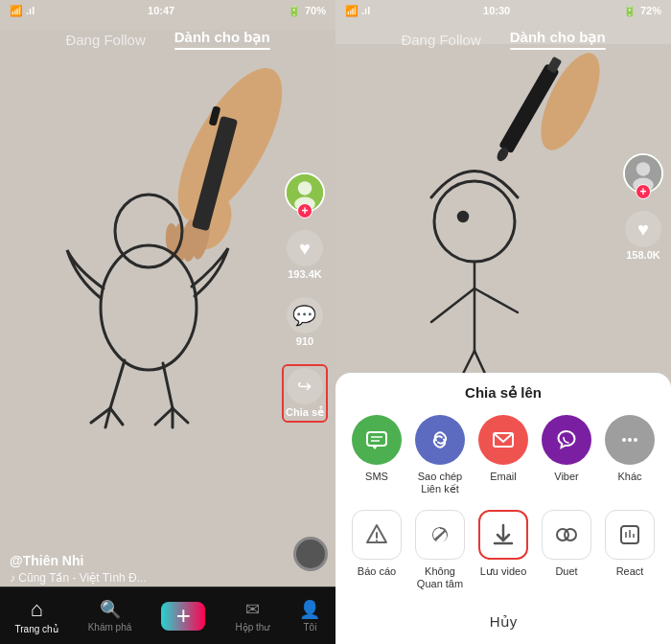  I want to click on more-icon, so click(630, 440).